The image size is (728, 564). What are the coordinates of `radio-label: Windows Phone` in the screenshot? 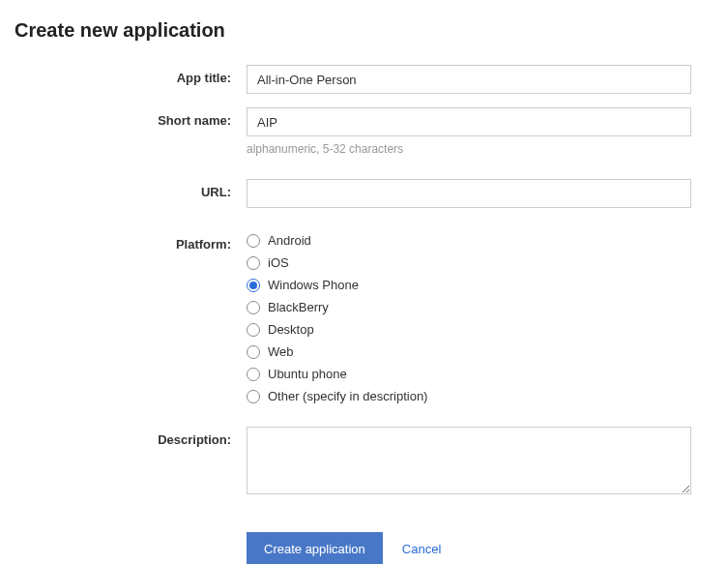 It's located at (313, 284).